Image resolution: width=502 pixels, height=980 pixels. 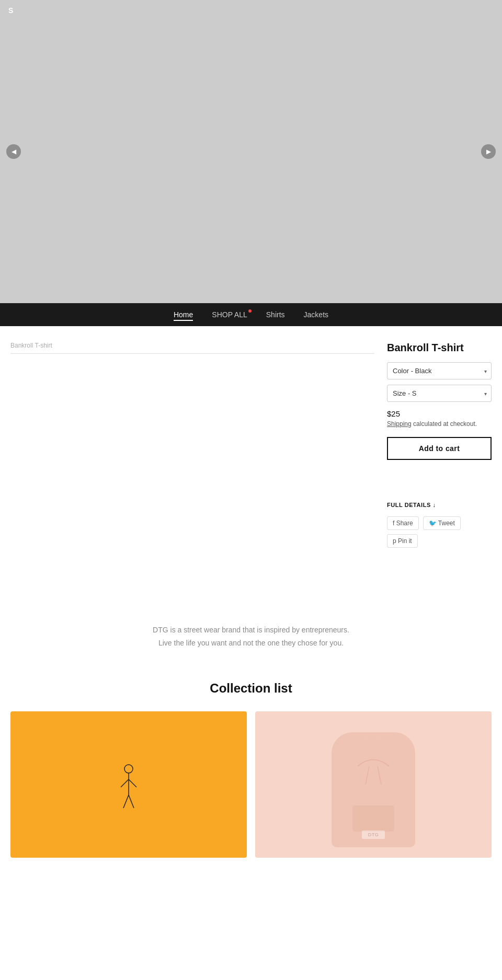 I want to click on nav-item-jackets: Jackets, so click(x=316, y=315).